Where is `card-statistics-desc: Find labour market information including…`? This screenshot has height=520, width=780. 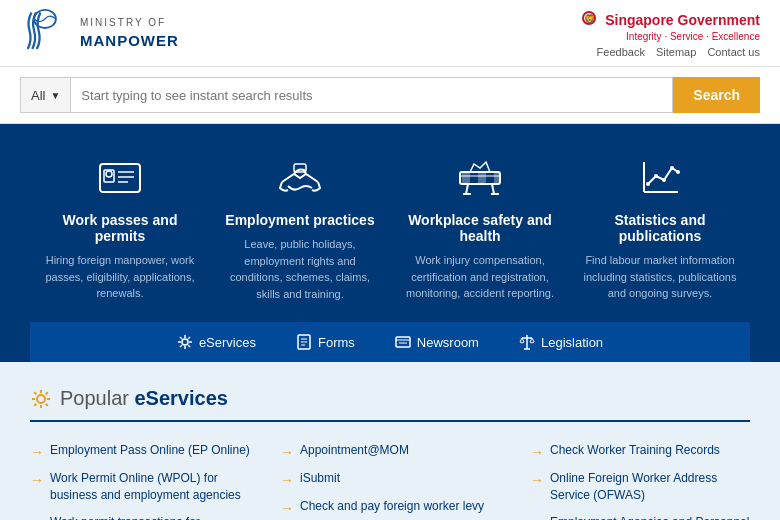 card-statistics-desc: Find labour market information including… is located at coordinates (660, 277).